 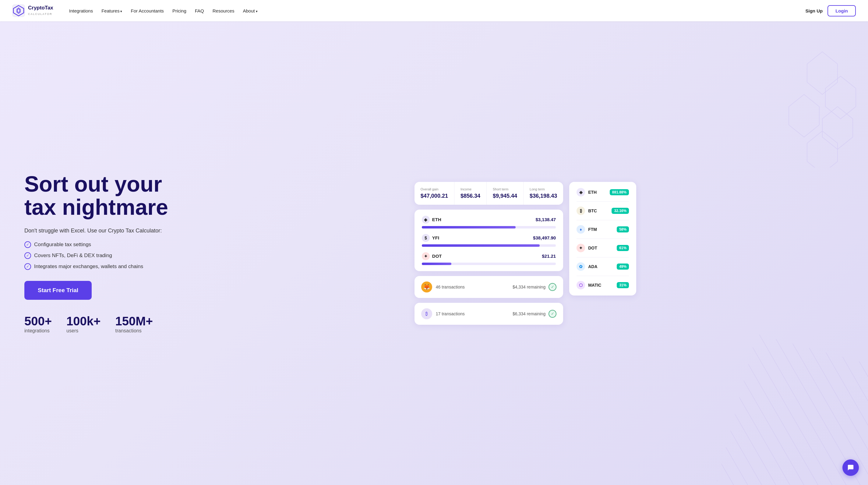 What do you see at coordinates (134, 324) in the screenshot?
I see `stat-transactions: 150M+ transactions` at bounding box center [134, 324].